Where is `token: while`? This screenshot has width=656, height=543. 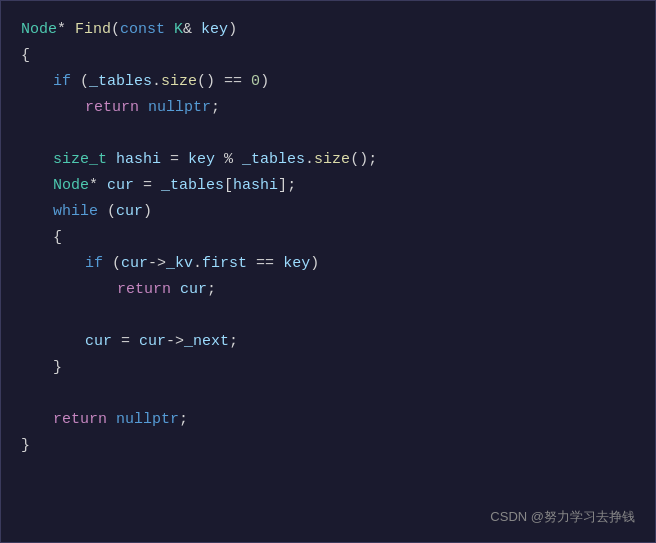
token: while is located at coordinates (76, 212).